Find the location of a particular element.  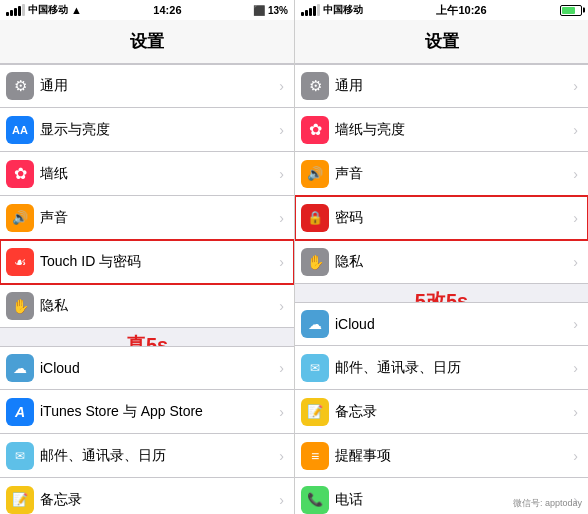

left-icon-itunes: A is located at coordinates (20, 412).